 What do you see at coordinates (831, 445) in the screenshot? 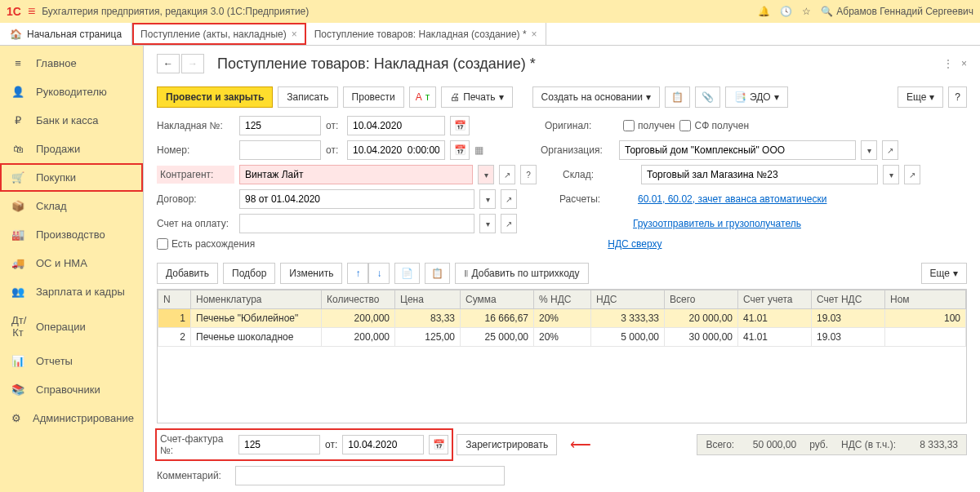
I see `totals-panel: Всего: 50 000,00 руб. НДС (в т.ч.): 8 33…` at bounding box center [831, 445].